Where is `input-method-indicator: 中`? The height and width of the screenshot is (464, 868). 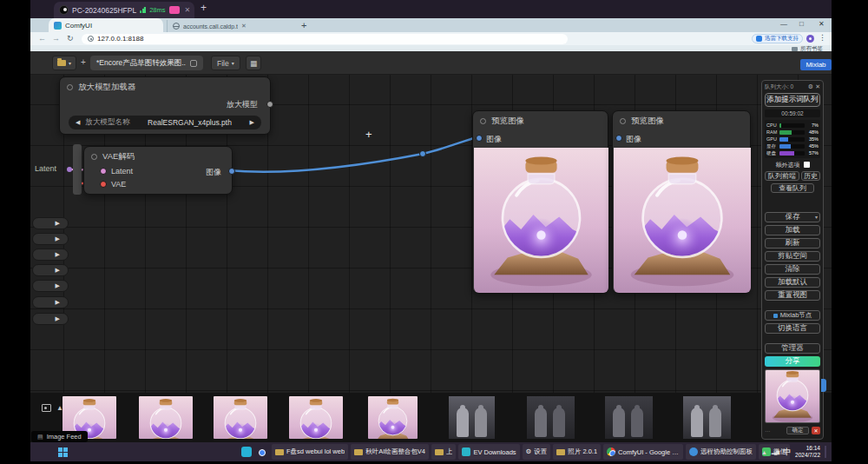
input-method-indicator: 中 is located at coordinates (786, 452).